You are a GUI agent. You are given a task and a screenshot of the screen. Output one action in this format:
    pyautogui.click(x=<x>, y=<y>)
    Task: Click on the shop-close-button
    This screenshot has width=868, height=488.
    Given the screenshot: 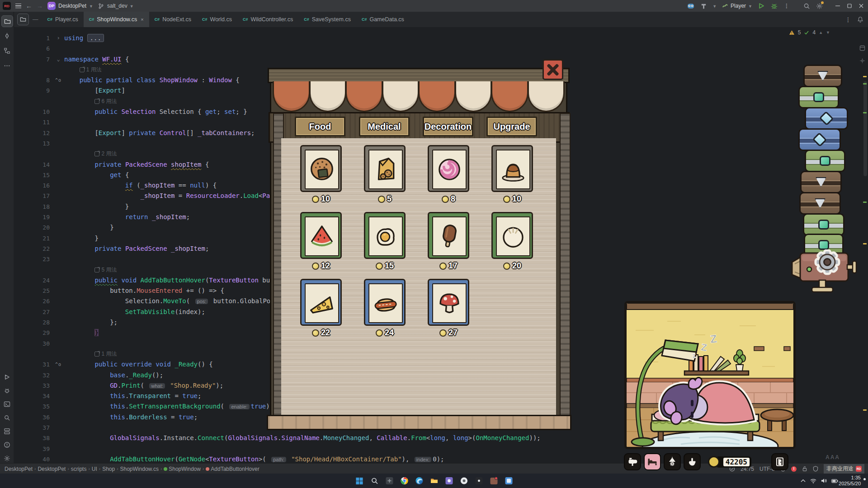 What is the action you would take?
    pyautogui.click(x=553, y=70)
    